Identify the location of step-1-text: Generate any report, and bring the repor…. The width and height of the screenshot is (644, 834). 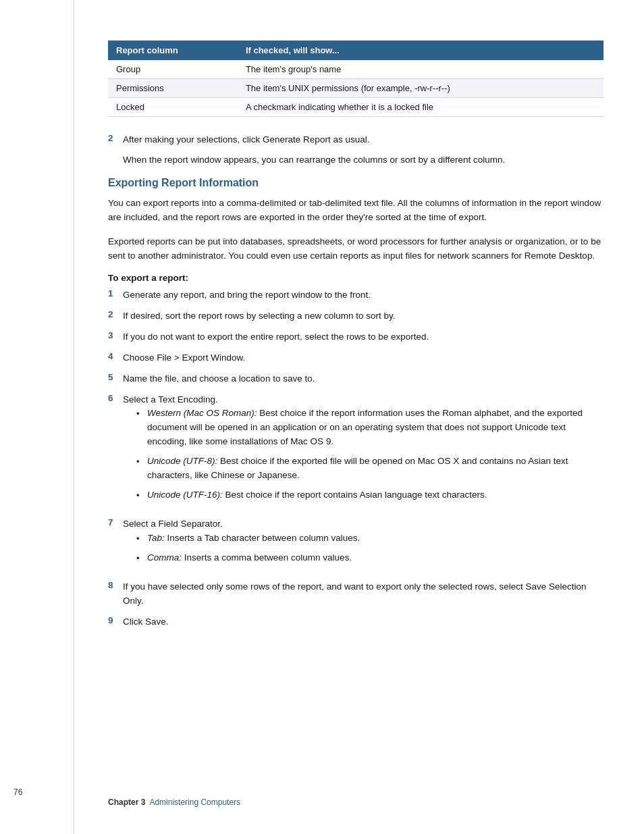
(247, 294).